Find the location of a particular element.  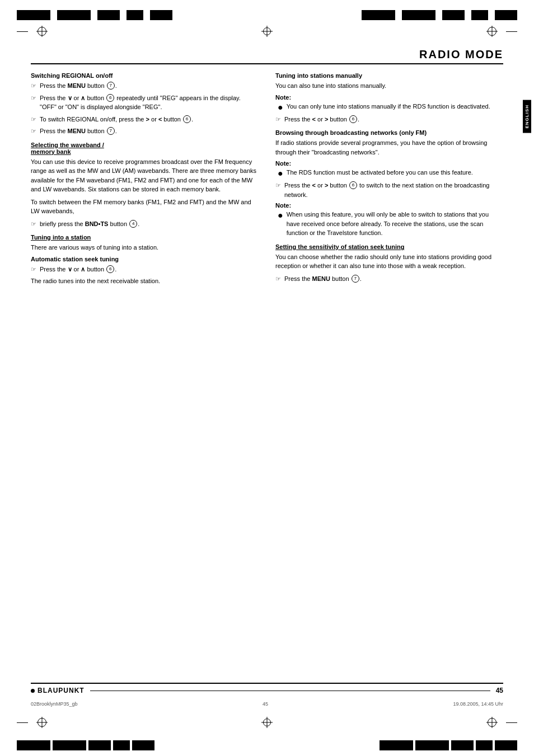

section-tuning-manually: Tuning into stations manually You can al… is located at coordinates (390, 98).